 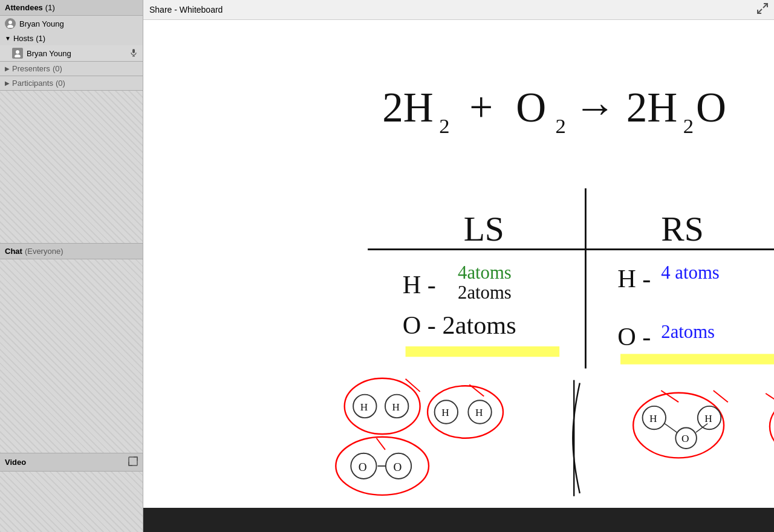 What do you see at coordinates (49, 53) in the screenshot?
I see `host-name: Bryan Young` at bounding box center [49, 53].